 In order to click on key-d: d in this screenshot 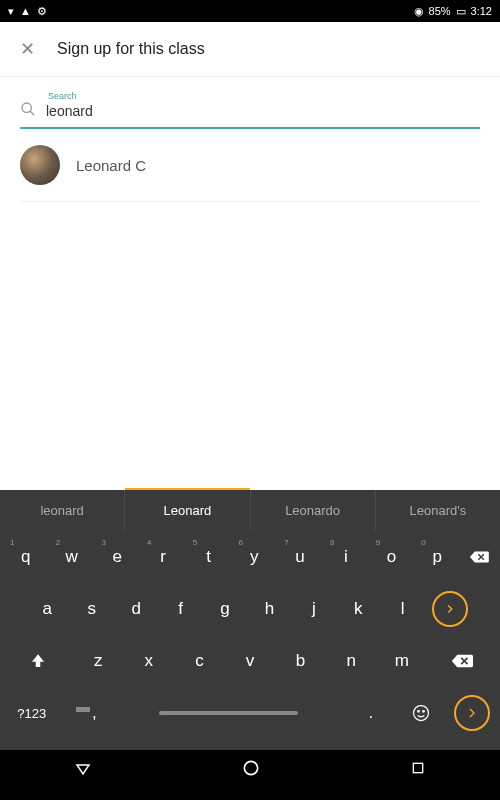, I will do `click(136, 609)`.